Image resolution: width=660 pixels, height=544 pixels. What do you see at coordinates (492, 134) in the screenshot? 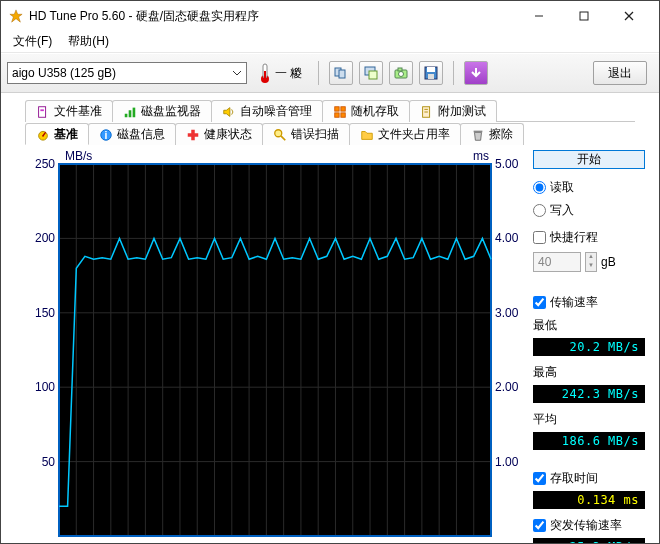
I see `tab-erase: 擦除` at bounding box center [492, 134].